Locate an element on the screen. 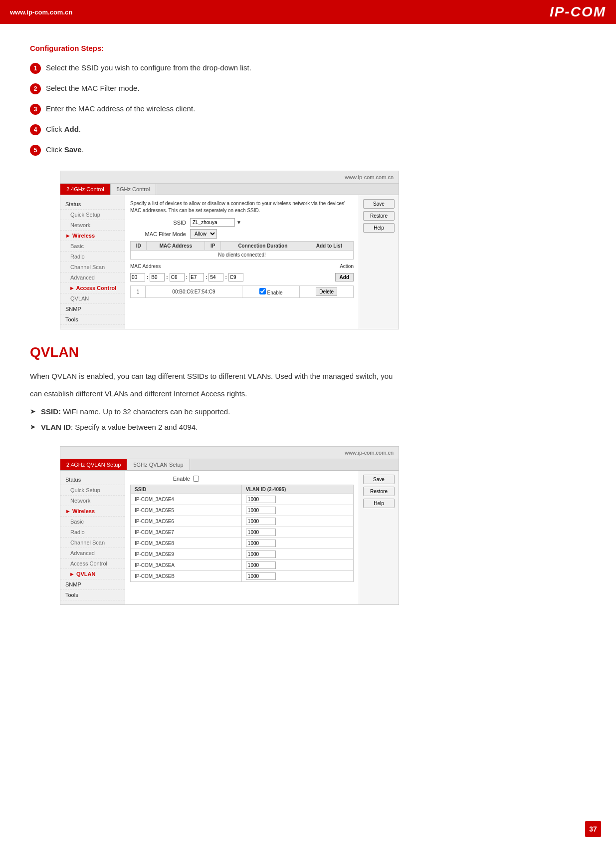  ss1-ssid-row: SSID ▼ is located at coordinates (242, 223).